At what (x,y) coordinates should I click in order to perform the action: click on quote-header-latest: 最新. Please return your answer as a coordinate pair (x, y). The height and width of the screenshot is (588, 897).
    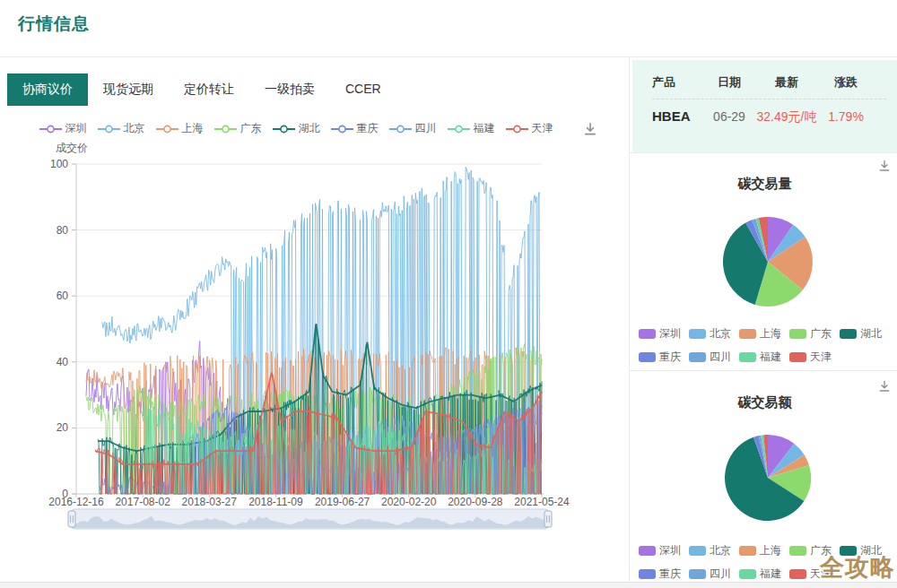
    Looking at the image, I should click on (787, 82).